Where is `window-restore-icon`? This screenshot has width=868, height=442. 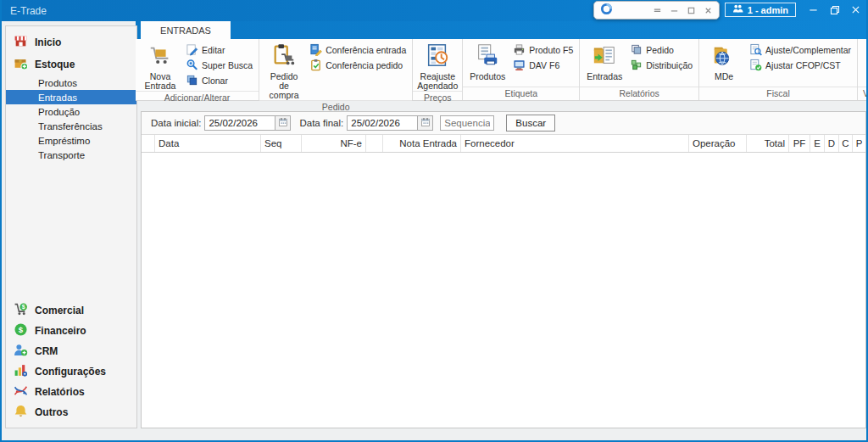 window-restore-icon is located at coordinates (835, 10).